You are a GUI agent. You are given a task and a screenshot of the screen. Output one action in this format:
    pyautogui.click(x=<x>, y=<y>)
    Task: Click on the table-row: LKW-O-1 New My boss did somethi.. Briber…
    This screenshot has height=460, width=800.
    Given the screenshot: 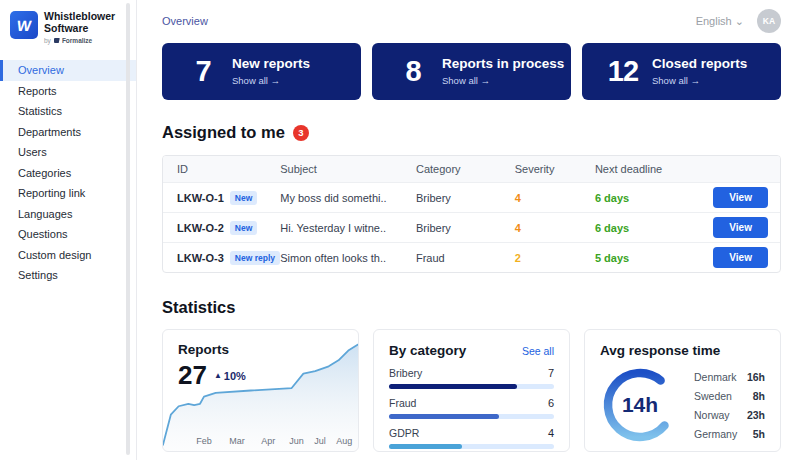 What is the action you would take?
    pyautogui.click(x=472, y=197)
    